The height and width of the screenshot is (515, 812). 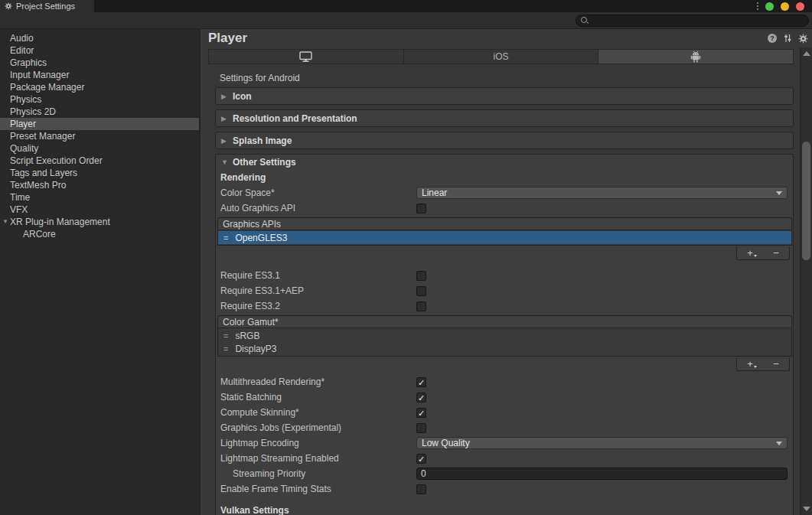 I want to click on static-batching-row: Static Batching ✓, so click(x=504, y=397).